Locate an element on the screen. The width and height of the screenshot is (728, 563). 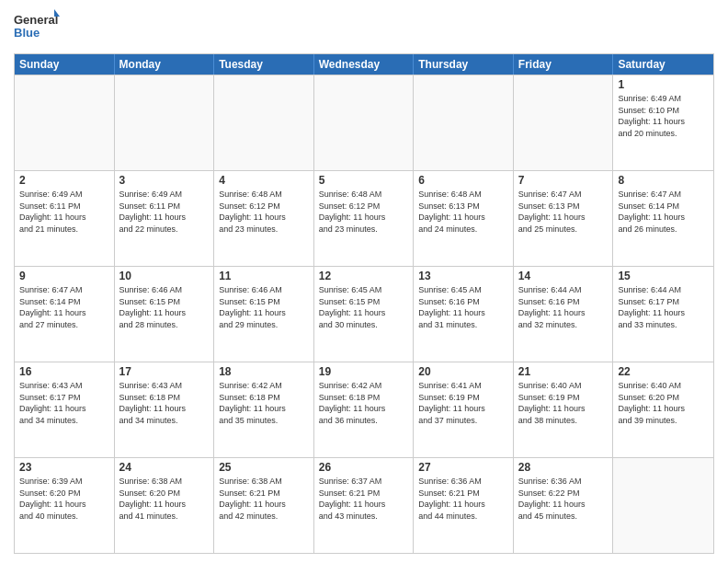
day-number: 11 is located at coordinates (264, 276).